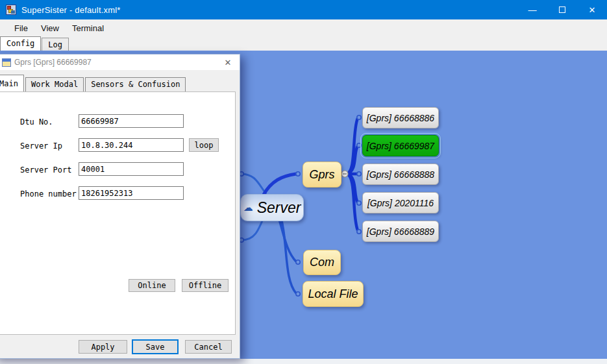 Image resolution: width=607 pixels, height=364 pixels. What do you see at coordinates (401, 146) in the screenshot?
I see `child-node-label: [Gprs] 66669987` at bounding box center [401, 146].